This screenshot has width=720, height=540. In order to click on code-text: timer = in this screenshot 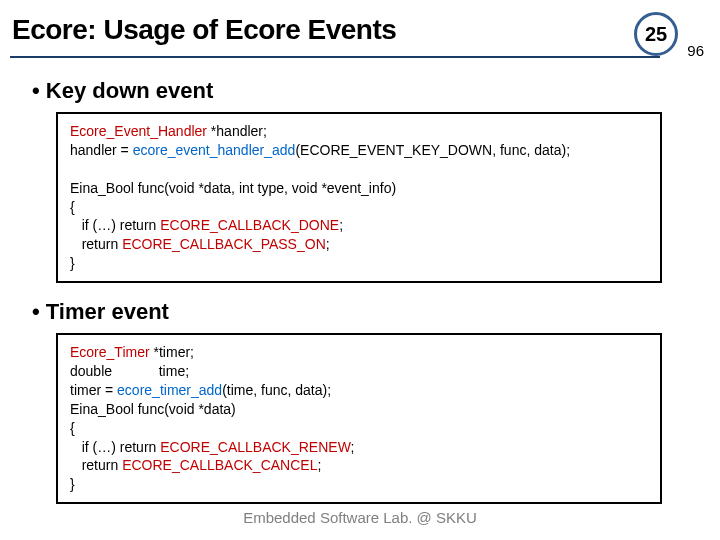, I will do `click(94, 390)`.